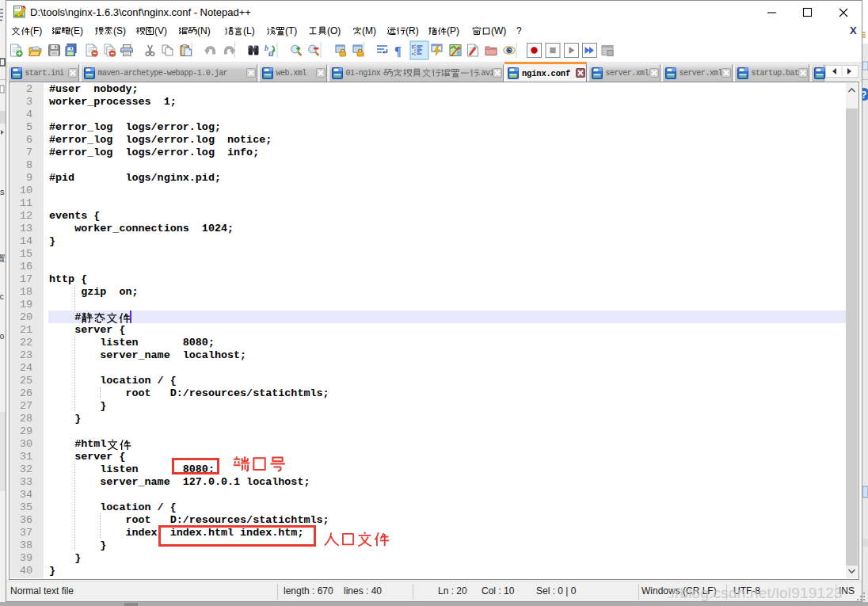 The width and height of the screenshot is (868, 606). Describe the element at coordinates (271, 52) in the screenshot. I see `svg-text: a` at that location.